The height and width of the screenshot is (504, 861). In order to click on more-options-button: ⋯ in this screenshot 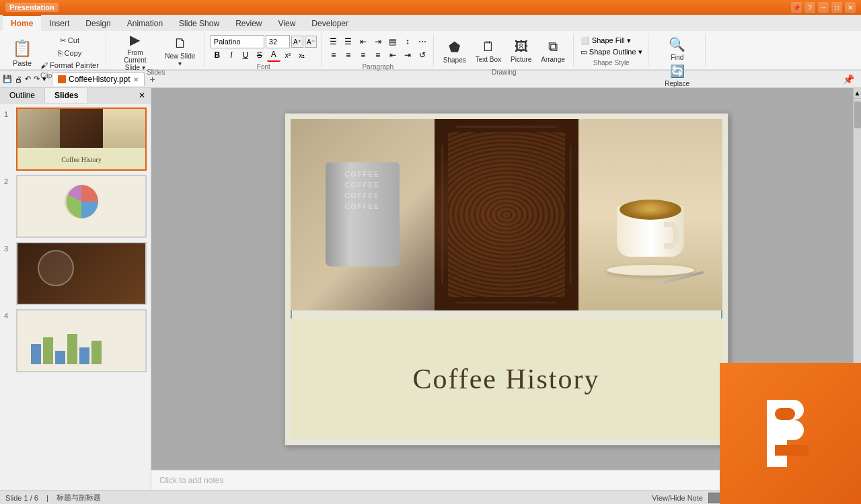, I will do `click(422, 42)`.